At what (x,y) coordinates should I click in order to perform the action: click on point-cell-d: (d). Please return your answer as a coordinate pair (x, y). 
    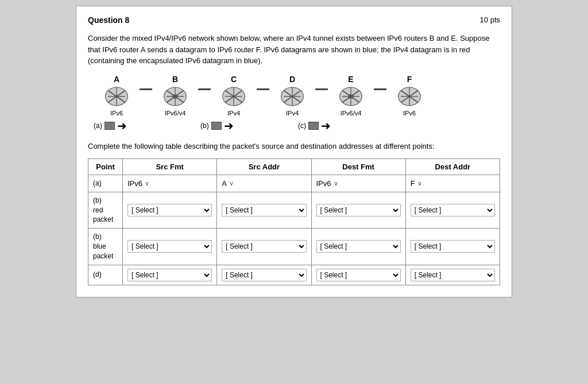
    Looking at the image, I should click on (106, 274).